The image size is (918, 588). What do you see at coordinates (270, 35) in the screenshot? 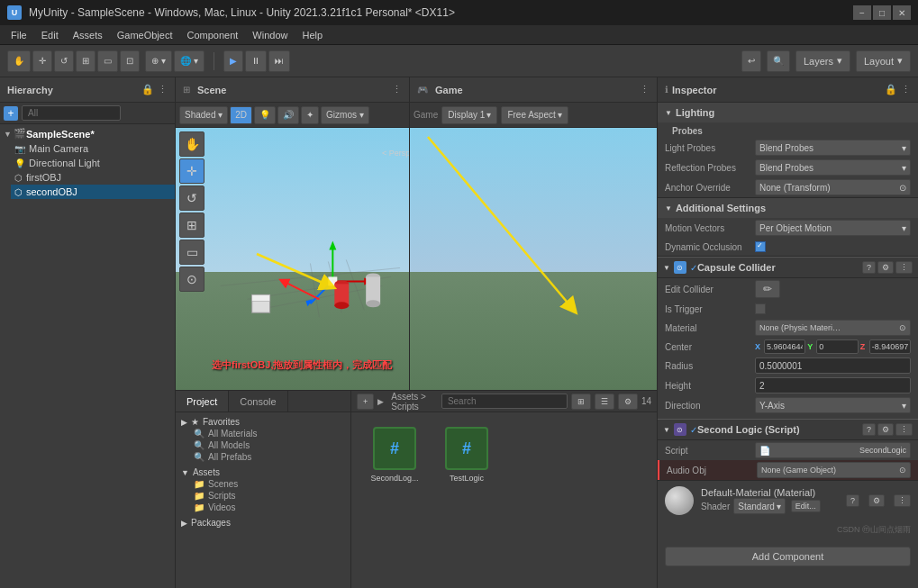
I see `menu-window: Window` at bounding box center [270, 35].